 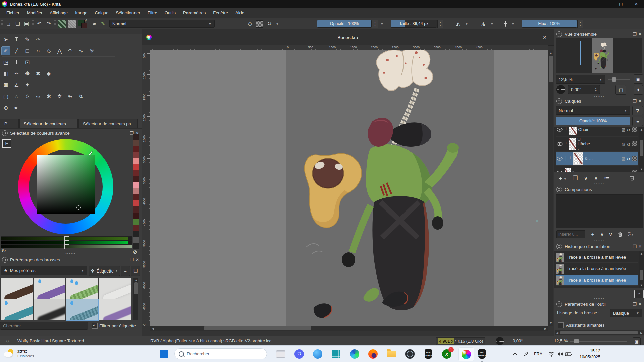 I want to click on menu-item-10: Aide, so click(x=240, y=13).